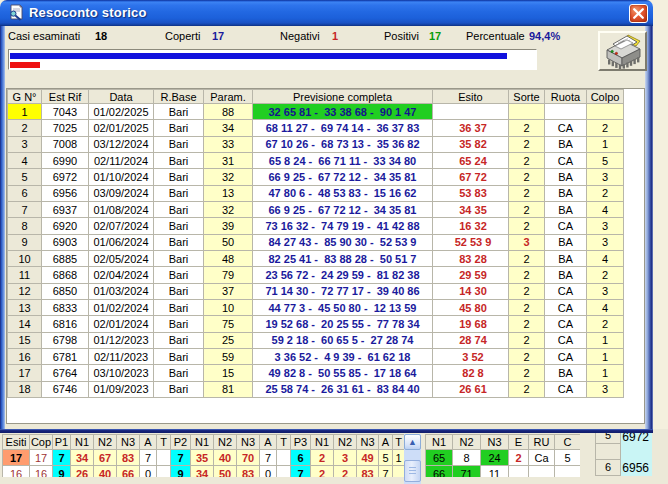 The width and height of the screenshot is (668, 484). Describe the element at coordinates (471, 291) in the screenshot. I see `cell-esito: 14 30` at that location.